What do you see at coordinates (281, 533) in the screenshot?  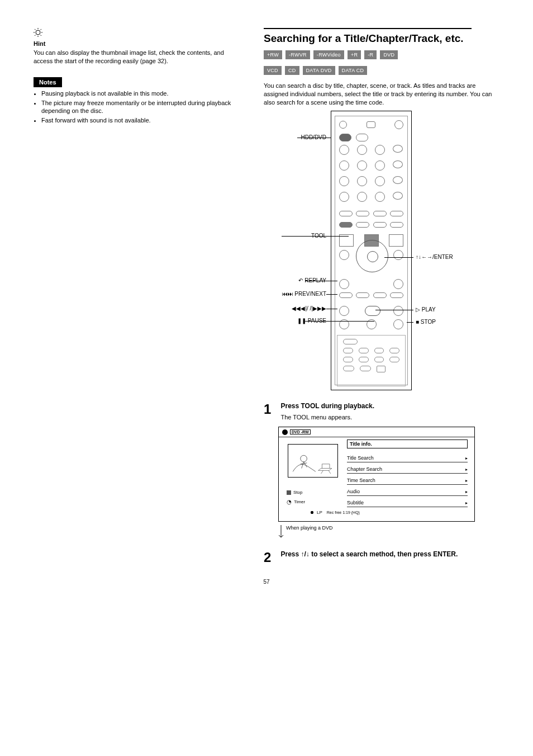 I see `pointer-icon` at bounding box center [281, 533].